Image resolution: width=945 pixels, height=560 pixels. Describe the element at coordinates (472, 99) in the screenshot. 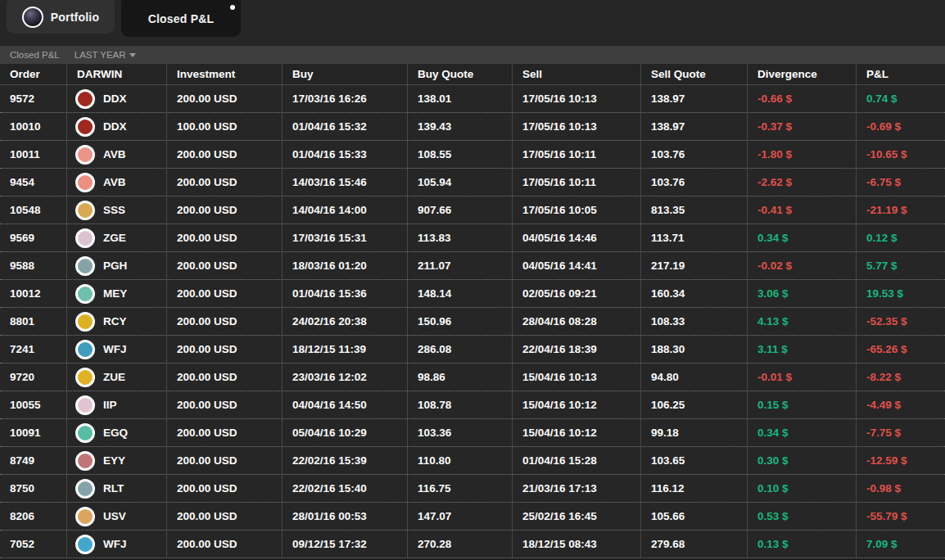

I see `table-row: 9572DDX200.00 USD17/03/16 16:26138.0117/…` at that location.